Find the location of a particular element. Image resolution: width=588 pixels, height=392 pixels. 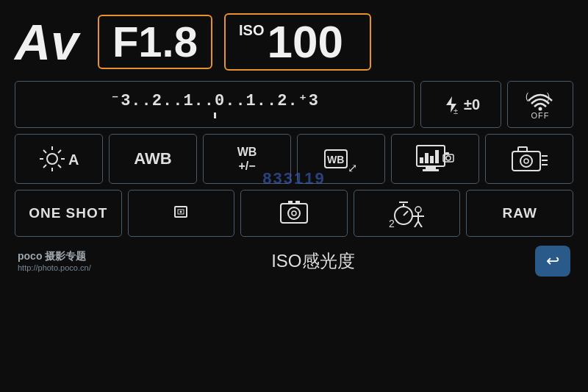

back-button: ↩ is located at coordinates (553, 261).